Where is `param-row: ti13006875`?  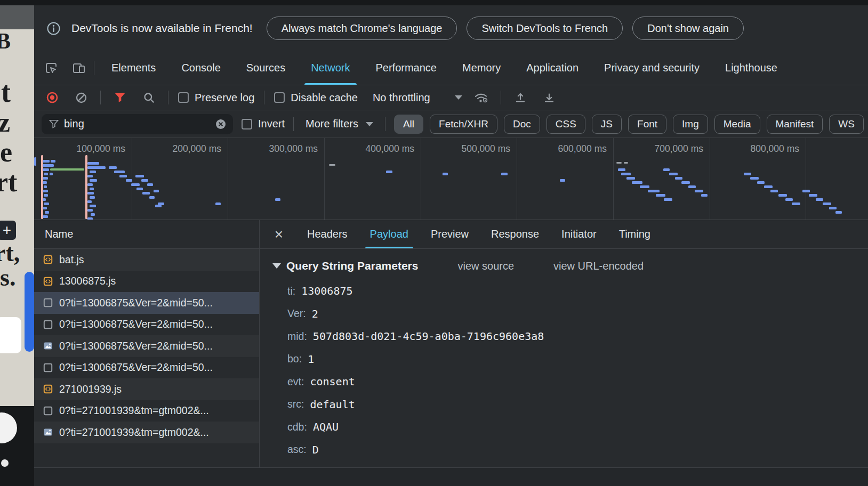
param-row: ti13006875 is located at coordinates (578, 291).